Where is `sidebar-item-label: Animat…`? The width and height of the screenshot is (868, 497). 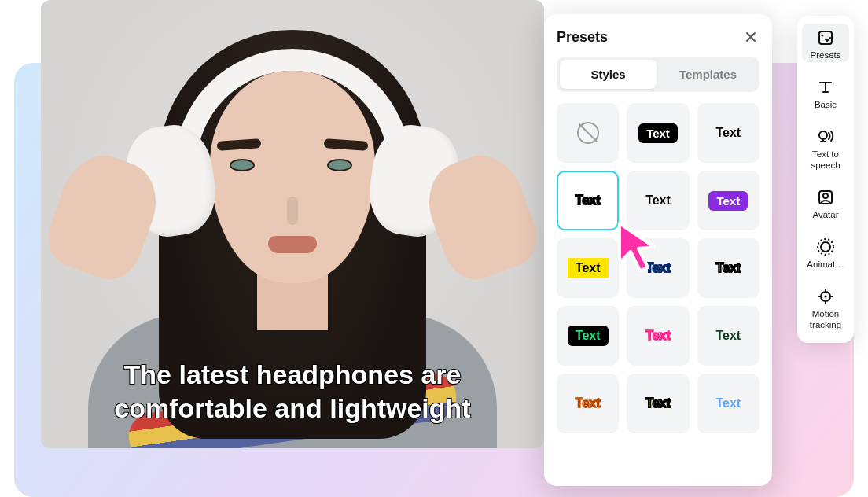 sidebar-item-label: Animat… is located at coordinates (826, 264).